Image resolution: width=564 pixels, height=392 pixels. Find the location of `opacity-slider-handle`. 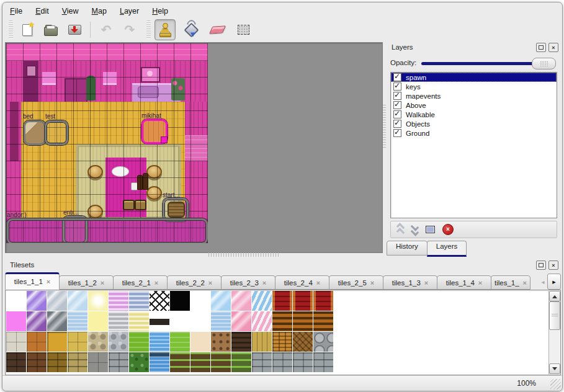

opacity-slider-handle is located at coordinates (544, 63).